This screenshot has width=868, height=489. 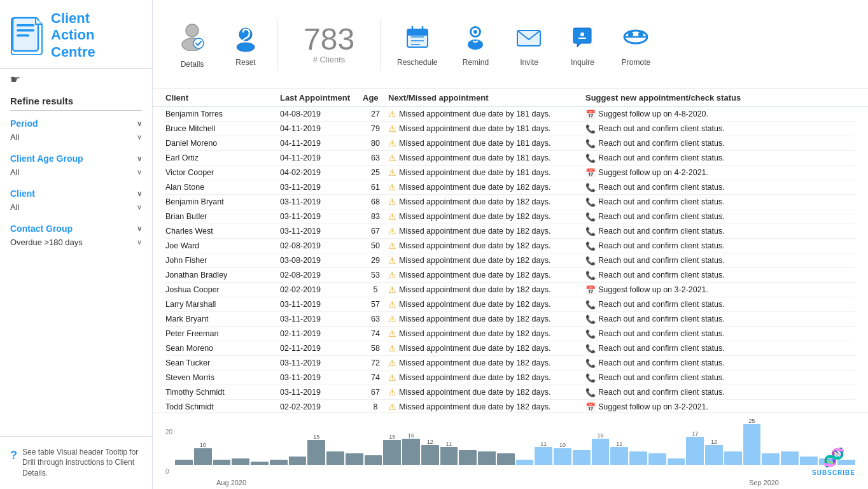 I want to click on filter-contact-value: Overdue >180 days ∨, so click(x=76, y=242).